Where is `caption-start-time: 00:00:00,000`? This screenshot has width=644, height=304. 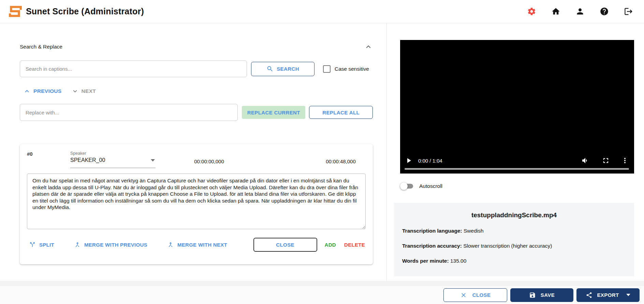
caption-start-time: 00:00:00,000 is located at coordinates (209, 161).